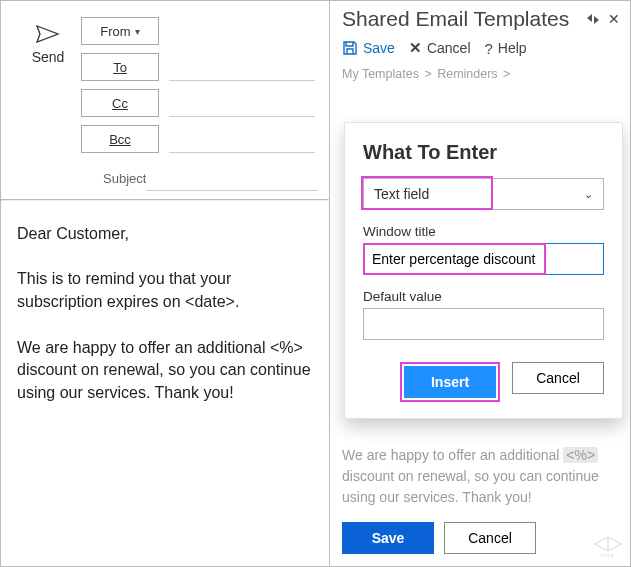 This screenshot has width=631, height=567. Describe the element at coordinates (484, 232) in the screenshot. I see `window-title-label: Window title` at that location.